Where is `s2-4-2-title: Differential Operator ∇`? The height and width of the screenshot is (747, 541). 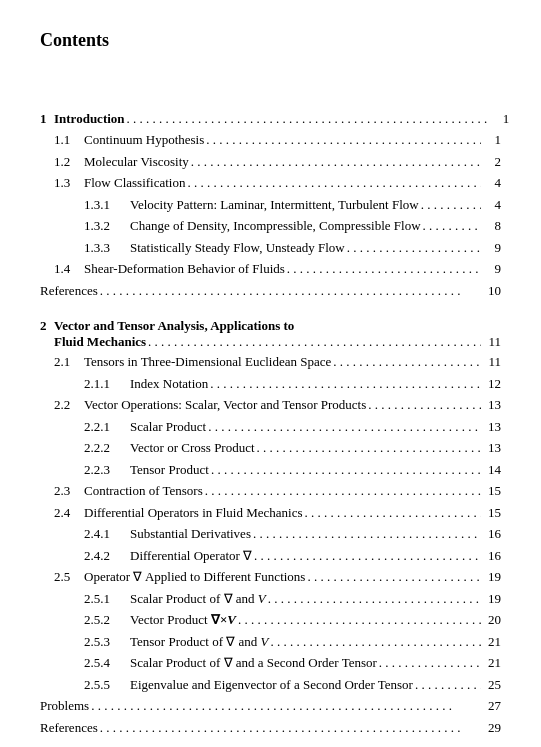 s2-4-2-title: Differential Operator ∇ is located at coordinates (191, 556).